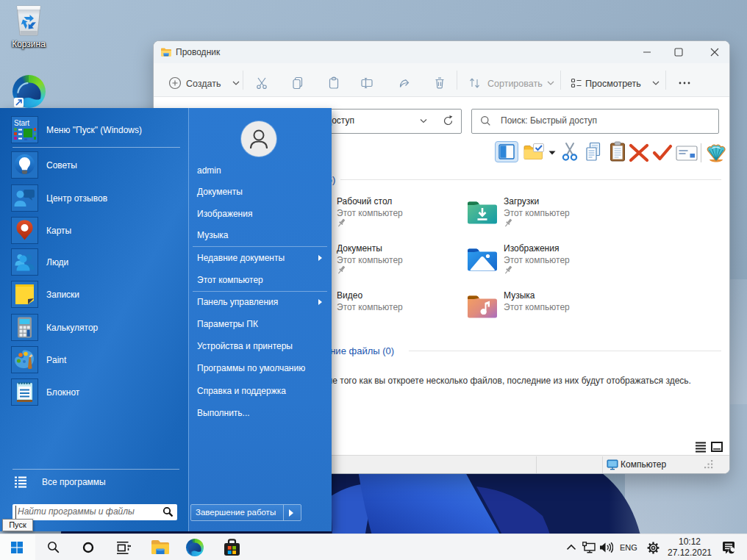  What do you see at coordinates (613, 84) in the screenshot?
I see `svg-text: Просмотреть` at bounding box center [613, 84].